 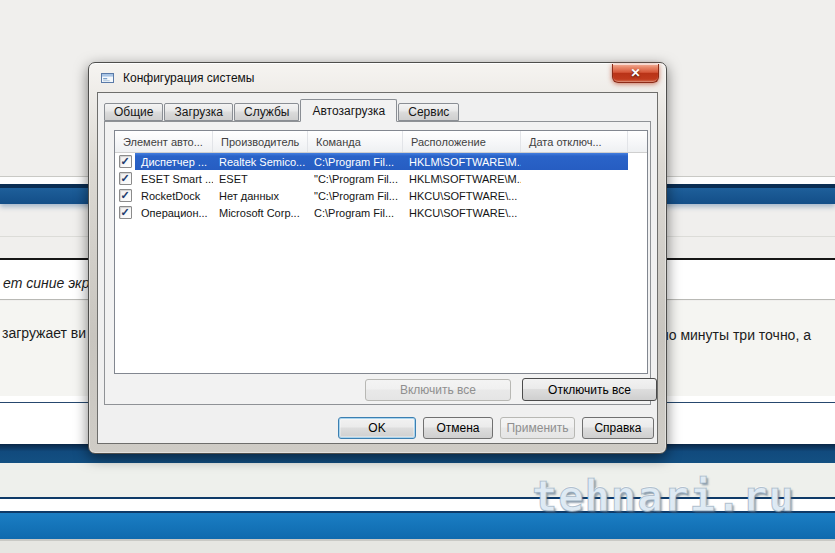 I want to click on list-header: Элемент авто... Производитель Команда Ра…, so click(x=381, y=142).